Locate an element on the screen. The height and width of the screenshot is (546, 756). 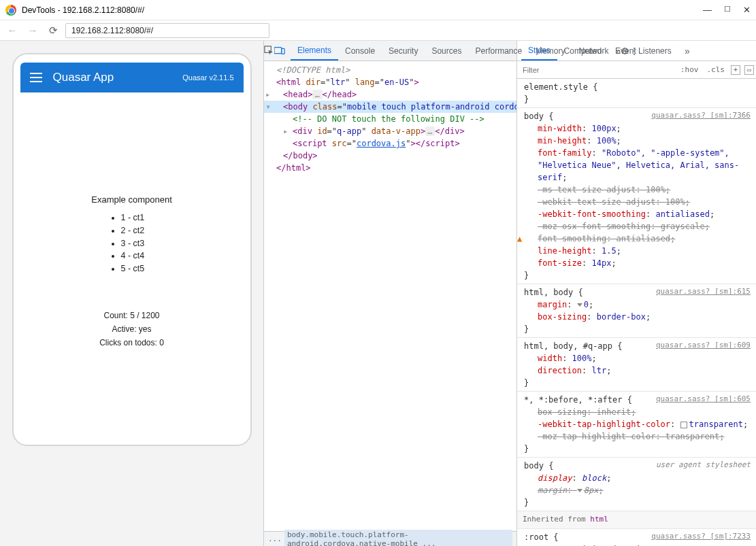
url-text: 192.168.2.112:8080/#/ is located at coordinates (112, 31).